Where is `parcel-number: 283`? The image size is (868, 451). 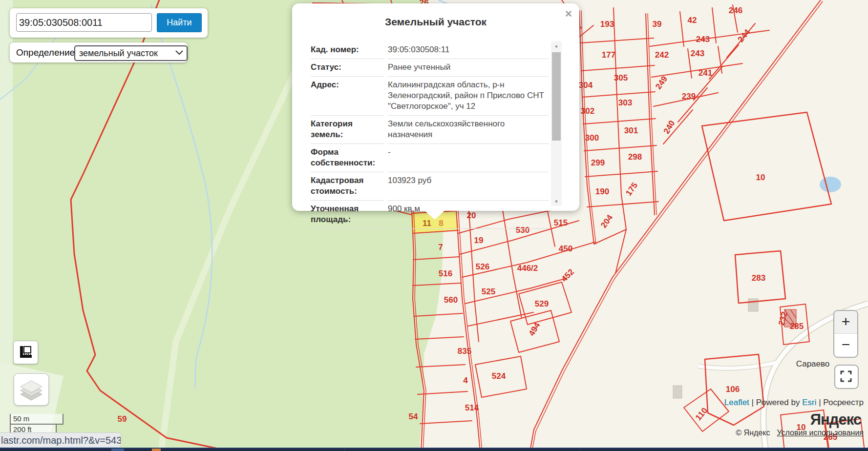 parcel-number: 283 is located at coordinates (759, 278).